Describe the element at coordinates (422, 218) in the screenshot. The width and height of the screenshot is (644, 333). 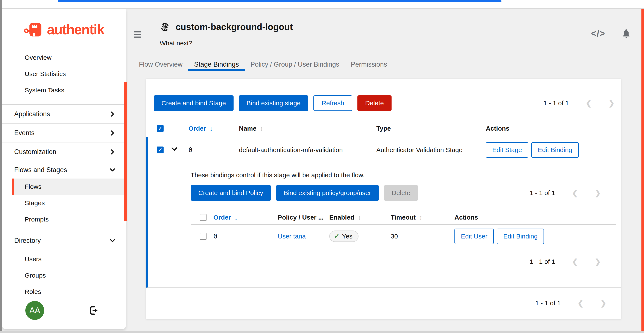
I see `column-header-timeout: Timeout↕` at that location.